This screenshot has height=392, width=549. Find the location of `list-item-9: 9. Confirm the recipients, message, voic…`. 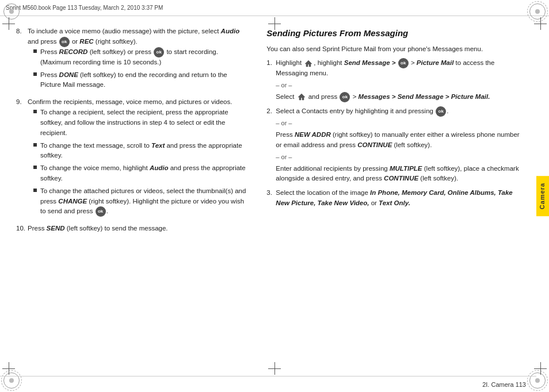

list-item-9: 9. Confirm the recipients, message, voic… is located at coordinates (131, 158).